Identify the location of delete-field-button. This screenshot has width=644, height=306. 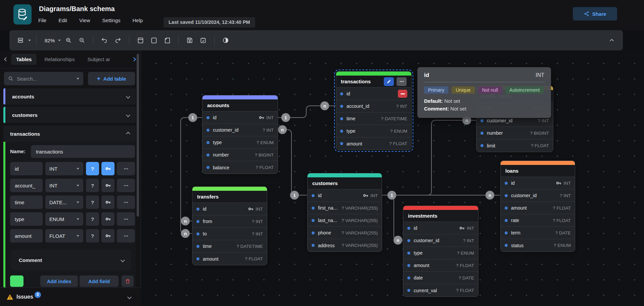
(403, 94).